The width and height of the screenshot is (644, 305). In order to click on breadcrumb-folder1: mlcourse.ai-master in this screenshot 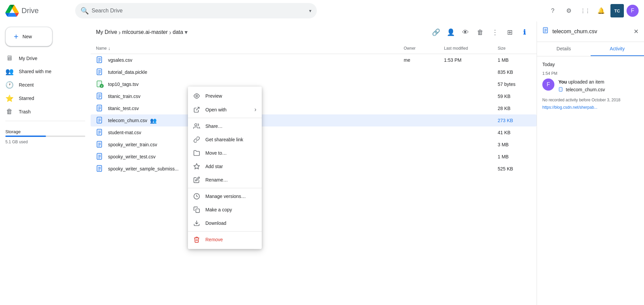, I will do `click(145, 32)`.